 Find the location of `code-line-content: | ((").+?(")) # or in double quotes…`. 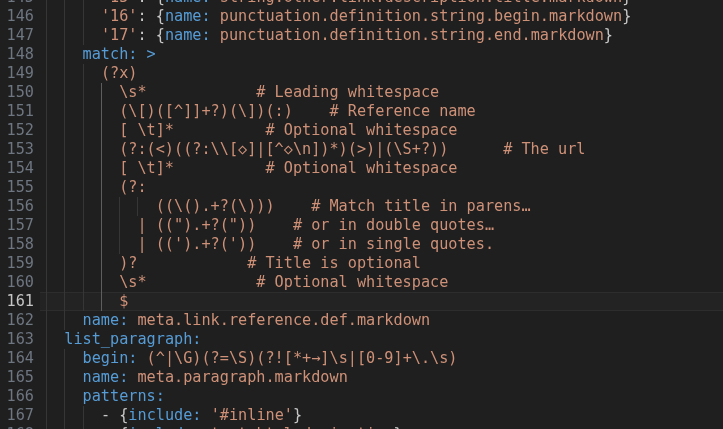

code-line-content: | ((").+?(")) # or in double quotes… is located at coordinates (384, 226).